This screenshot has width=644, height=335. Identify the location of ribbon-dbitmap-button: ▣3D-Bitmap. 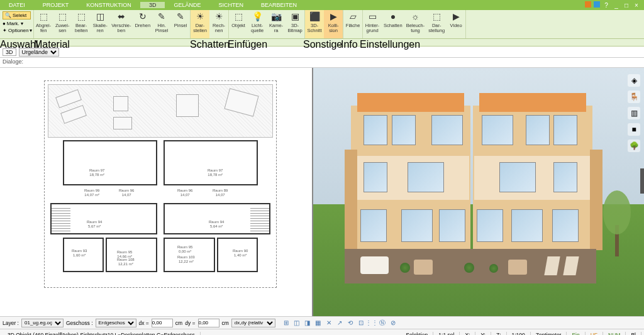
(295, 24).